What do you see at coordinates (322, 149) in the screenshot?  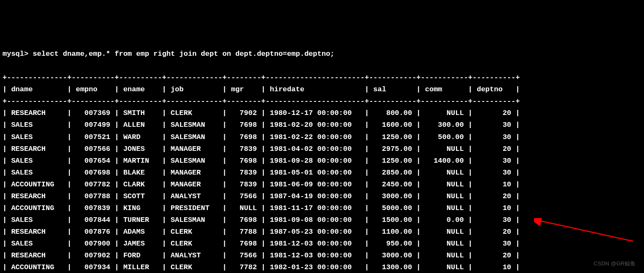 I see `table-row: | RESEARCH | 007566 | JONES | MANAGER | …` at bounding box center [322, 149].